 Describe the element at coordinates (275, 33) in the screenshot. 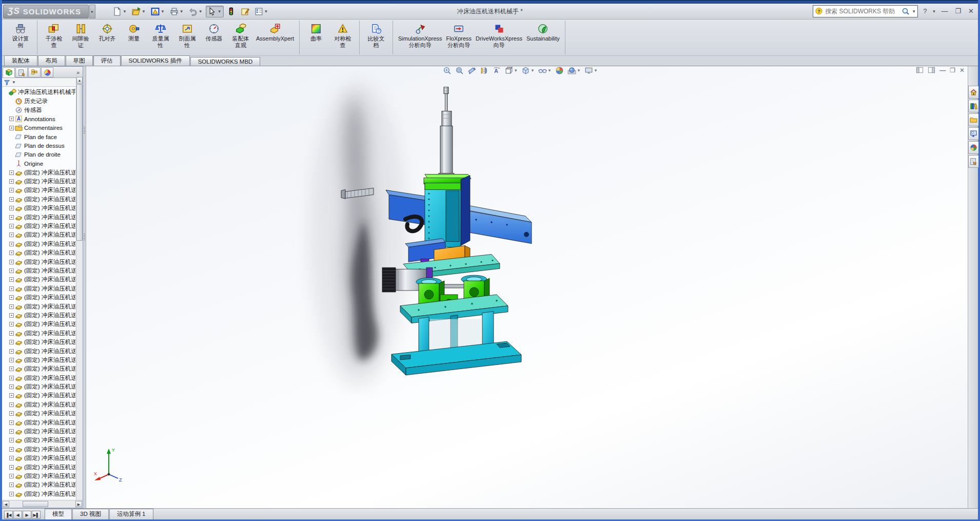

I see `assemblyxpert-button: AssemblyXpert` at that location.